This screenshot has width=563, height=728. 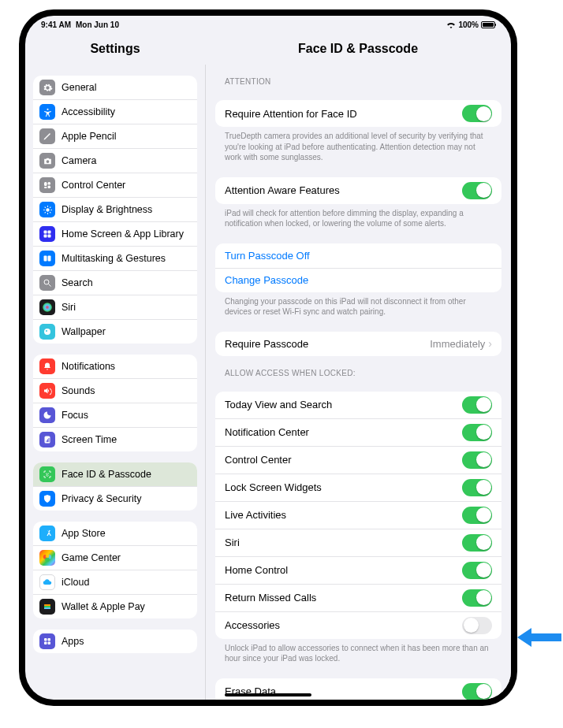 What do you see at coordinates (358, 570) in the screenshot?
I see `allow-row-home-control: Home Control` at bounding box center [358, 570].